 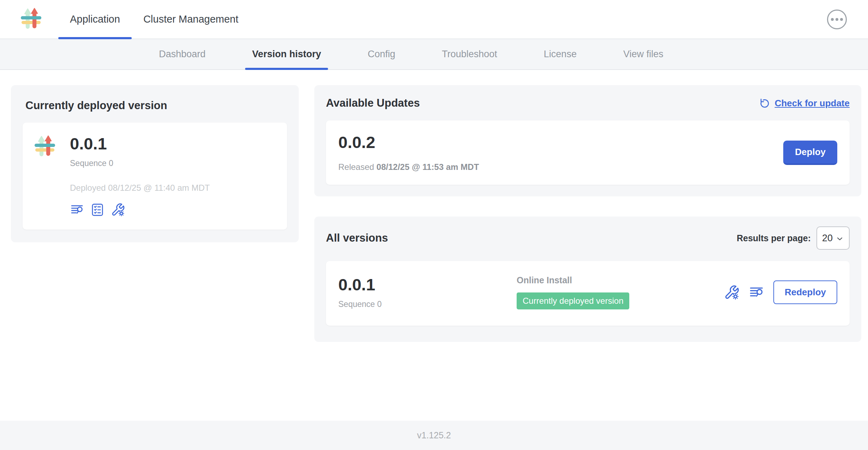 What do you see at coordinates (155, 164) in the screenshot?
I see `currently-deployed-card: Currently deployed version 0.0.1 Sequenc…` at bounding box center [155, 164].